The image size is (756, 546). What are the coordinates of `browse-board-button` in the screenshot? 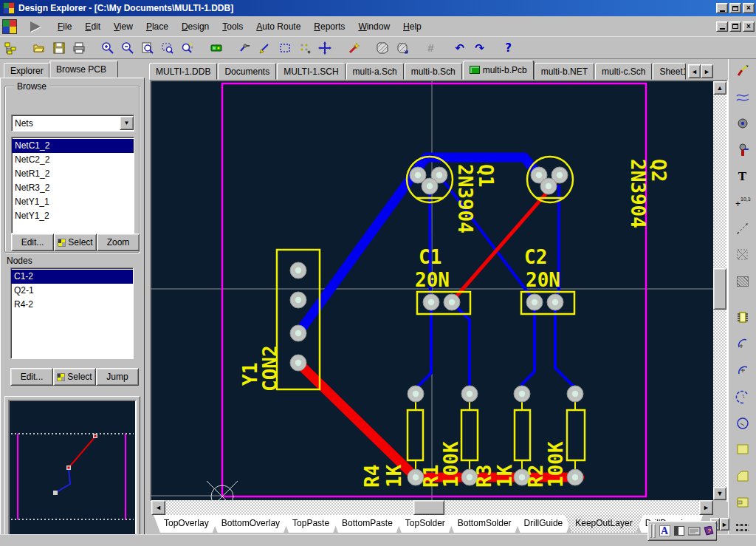 It's located at (216, 48).